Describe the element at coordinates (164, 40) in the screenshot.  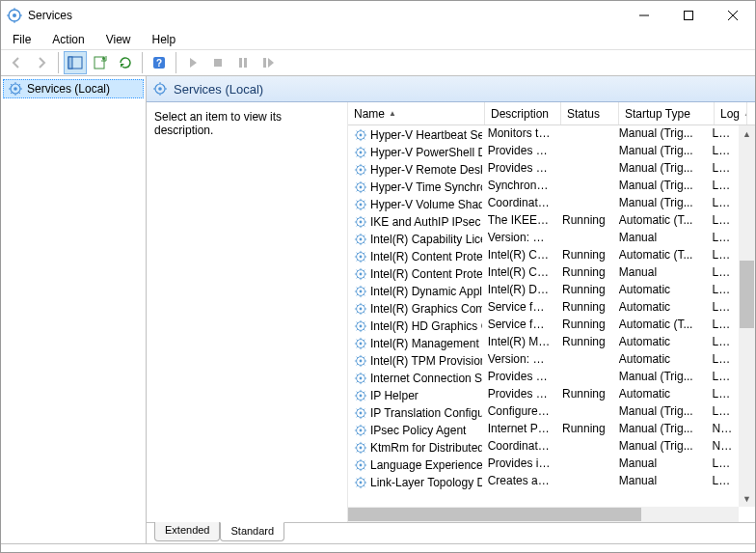
I see `menu-help: Help` at that location.